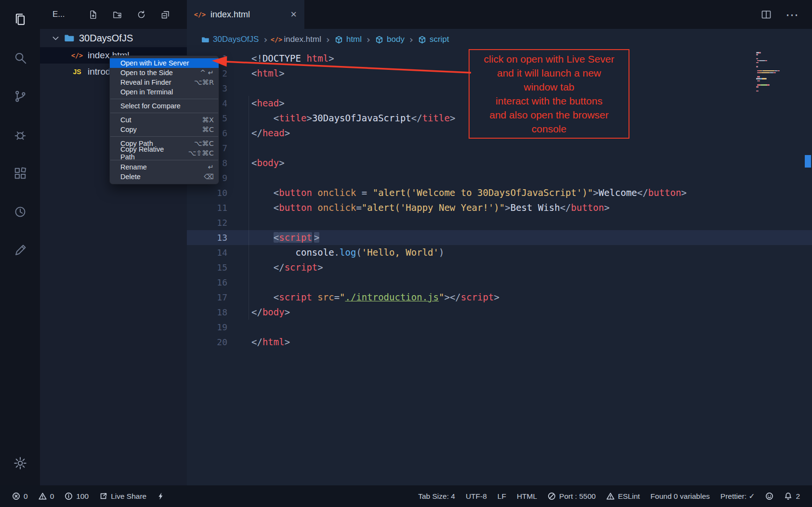 The width and height of the screenshot is (812, 507). I want to click on tab-index-html: </> index.html ×, so click(246, 14).